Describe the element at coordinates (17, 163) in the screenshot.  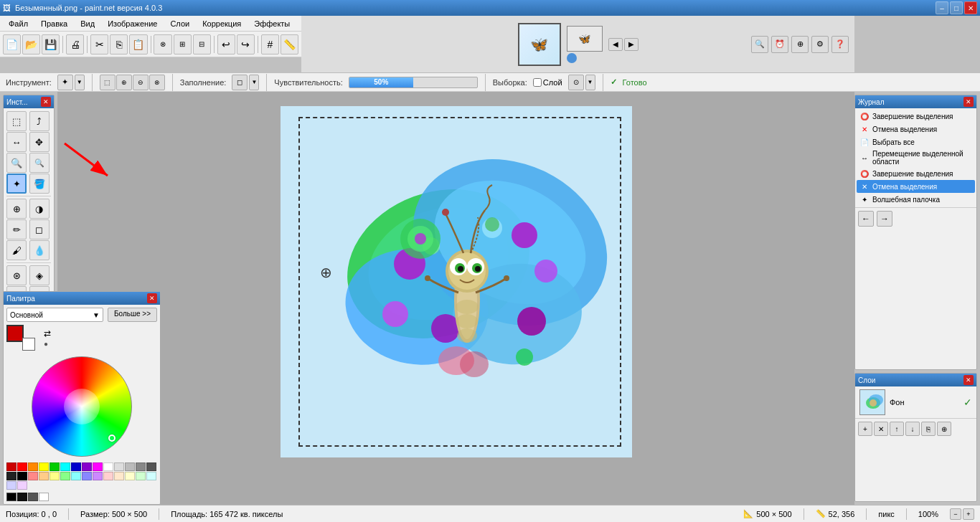
I see `tool-zoom-in: 🔍` at that location.